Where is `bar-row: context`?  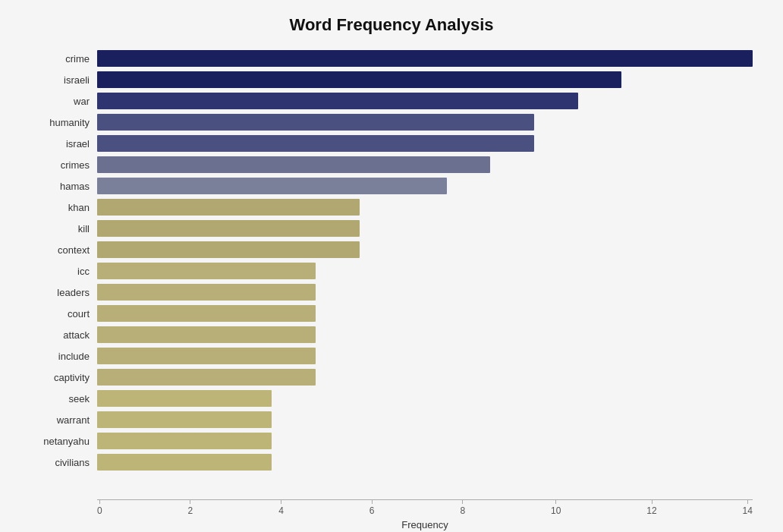 bar-row: context is located at coordinates (392, 250).